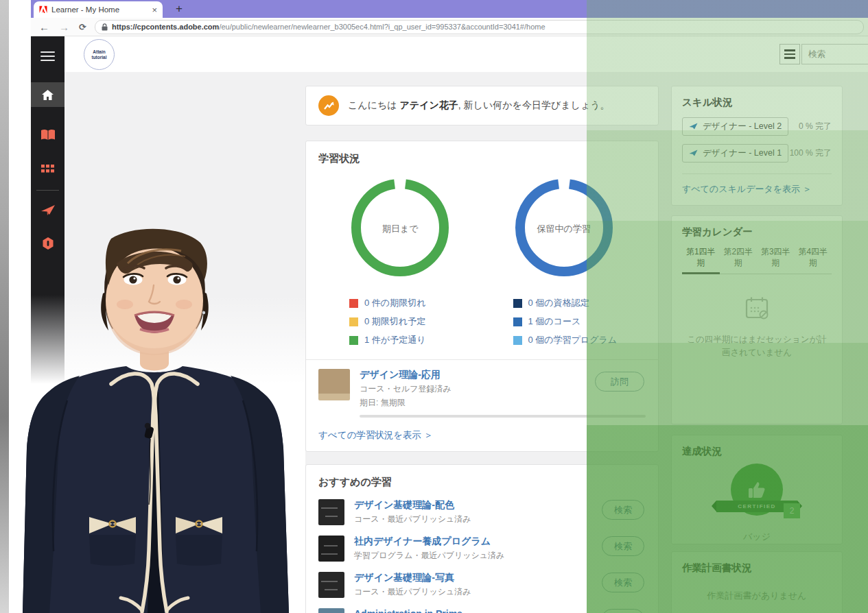  What do you see at coordinates (48, 169) in the screenshot?
I see `grid-icon` at bounding box center [48, 169].